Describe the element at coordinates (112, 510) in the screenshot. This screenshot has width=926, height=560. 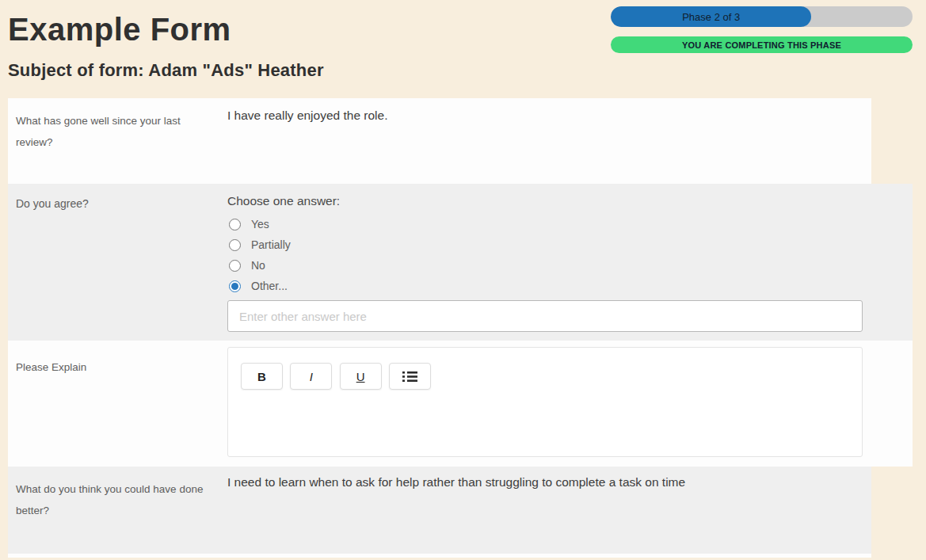
I see `question-label: What do you think you could have done be…` at that location.